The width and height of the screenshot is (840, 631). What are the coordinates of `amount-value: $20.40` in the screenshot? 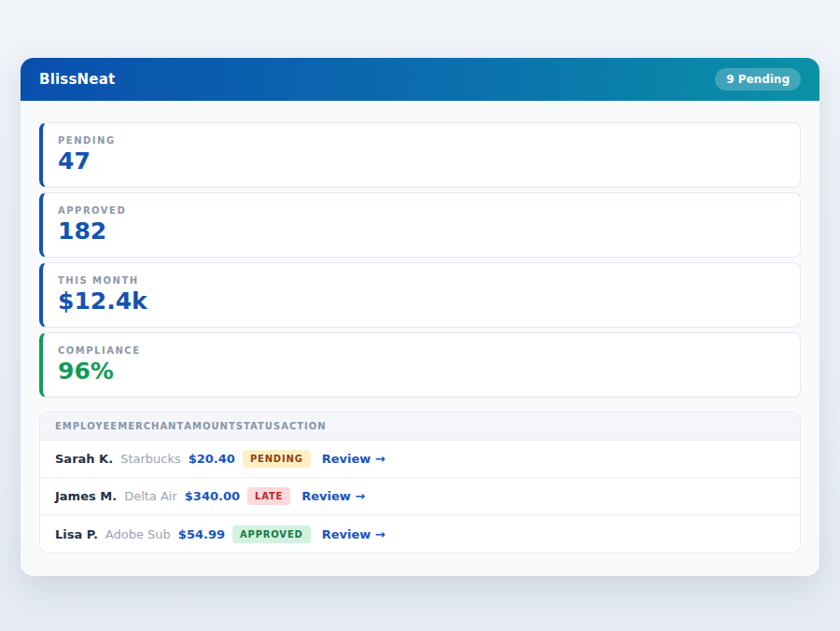 It's located at (212, 459).